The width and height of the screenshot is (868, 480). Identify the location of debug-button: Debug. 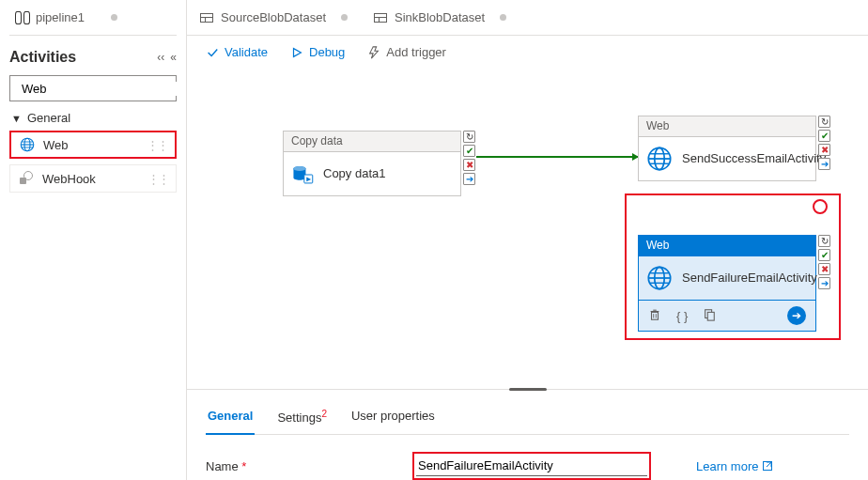
(318, 53).